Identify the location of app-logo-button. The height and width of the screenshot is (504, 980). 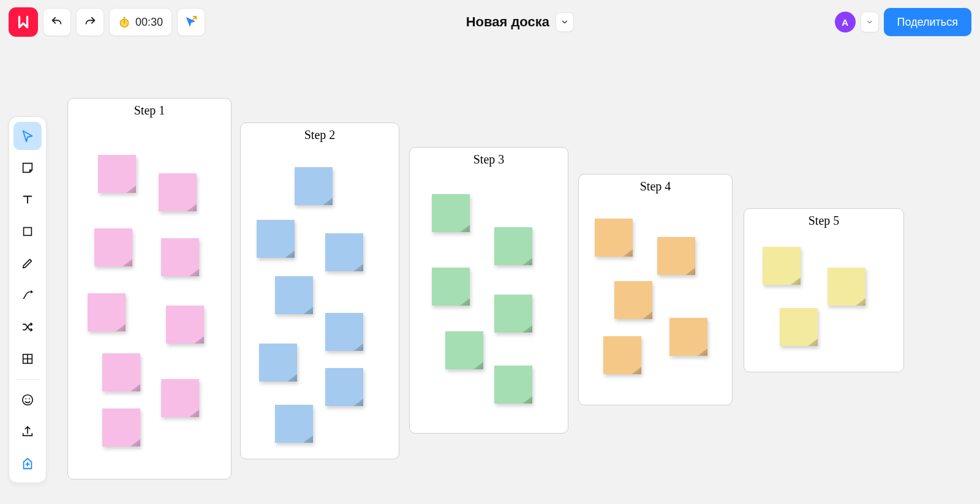
(23, 22).